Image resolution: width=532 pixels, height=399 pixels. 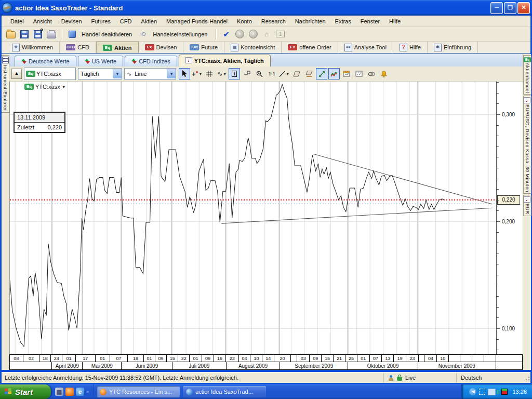 What do you see at coordinates (253, 47) in the screenshot?
I see `module-tab-kontoeinsicht: ▦Kontoeinsicht` at bounding box center [253, 47].